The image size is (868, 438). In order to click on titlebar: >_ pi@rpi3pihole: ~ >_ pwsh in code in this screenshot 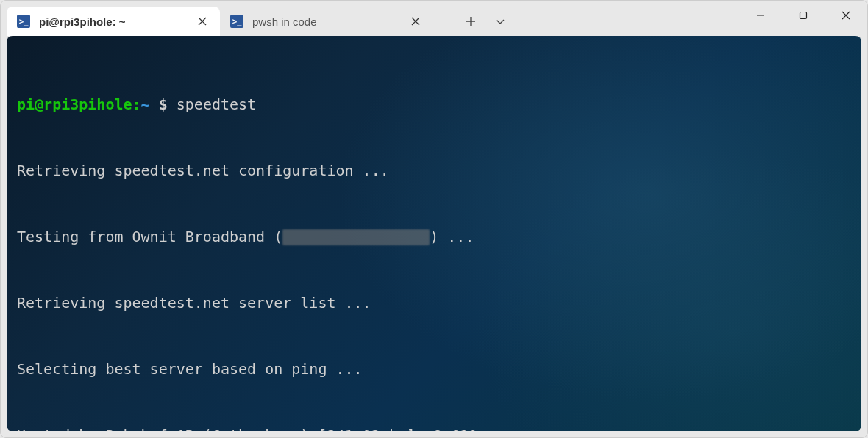, I will do `click(434, 18)`.